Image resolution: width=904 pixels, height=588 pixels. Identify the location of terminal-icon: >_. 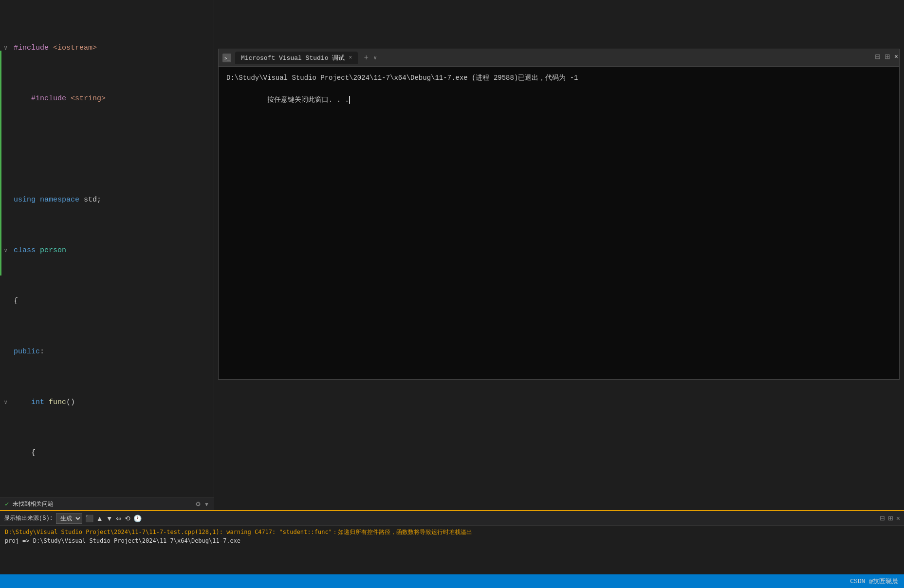
(227, 58).